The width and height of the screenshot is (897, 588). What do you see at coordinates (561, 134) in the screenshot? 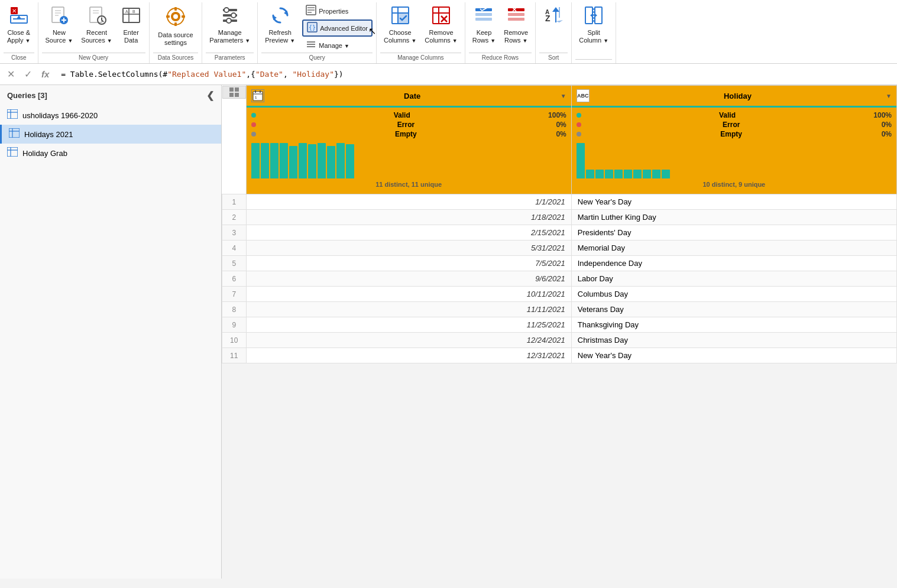
I see `date-empty-pct: 0%` at bounding box center [561, 134].